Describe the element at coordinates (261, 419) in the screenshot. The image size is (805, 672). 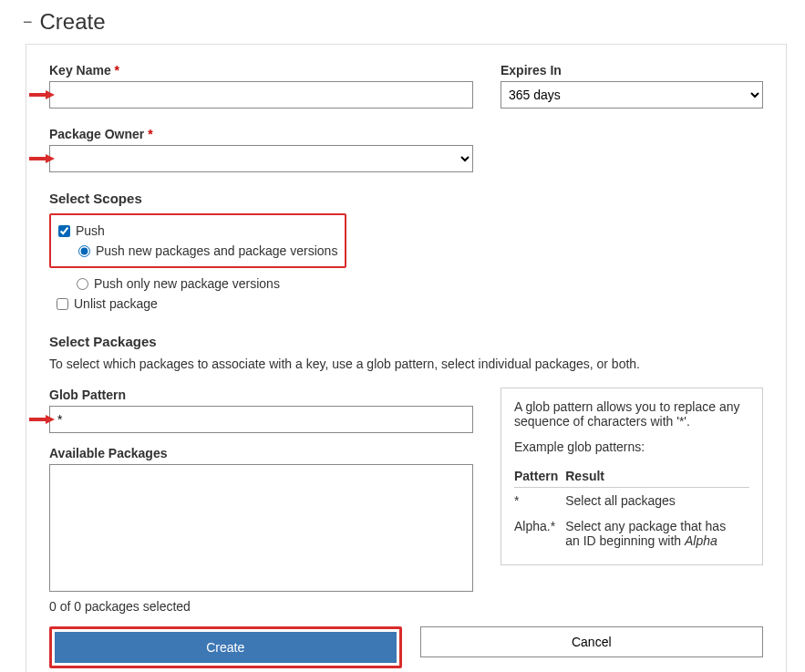
I see `glob-pattern-input` at that location.